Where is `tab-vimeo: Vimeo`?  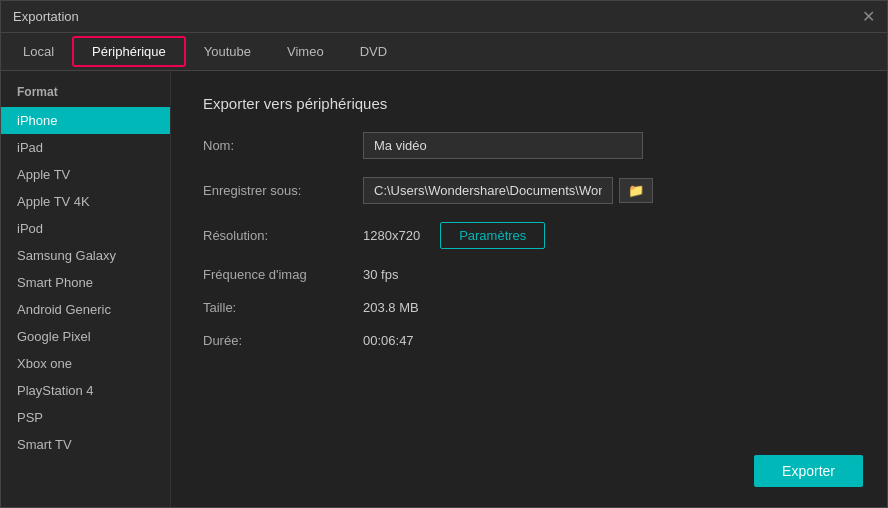 tab-vimeo: Vimeo is located at coordinates (306, 52).